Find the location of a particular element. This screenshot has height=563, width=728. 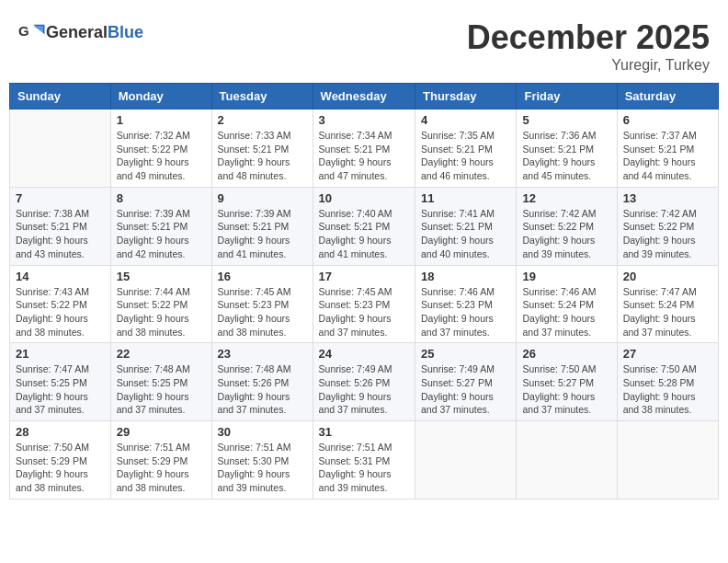

calendar-cell: 26Sunrise: 7:50 AMSunset: 5:27 PMDayligh… is located at coordinates (566, 383).